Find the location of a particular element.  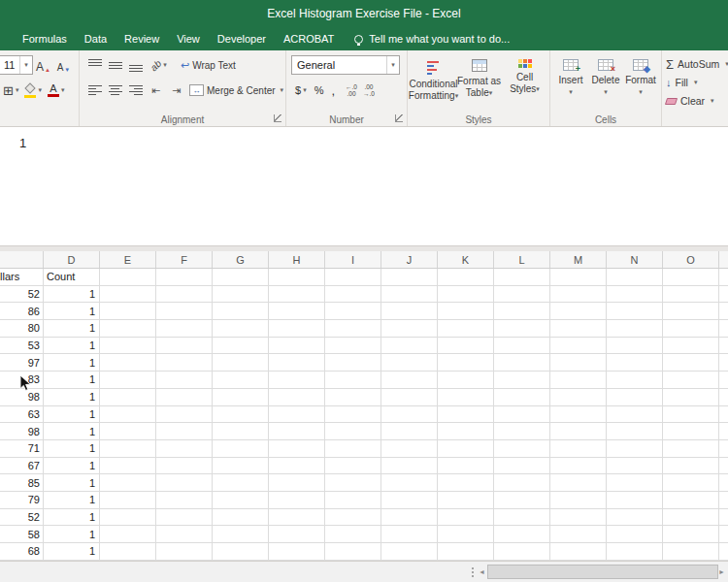

decrease-decimal-button: .00 →.0 is located at coordinates (369, 90).